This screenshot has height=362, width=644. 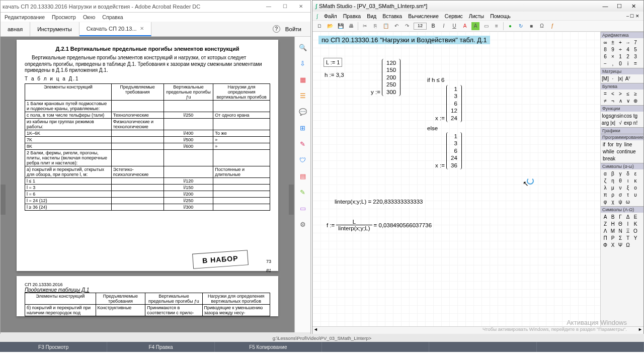 I want to click on menu-view: Вид, so click(x=371, y=16).